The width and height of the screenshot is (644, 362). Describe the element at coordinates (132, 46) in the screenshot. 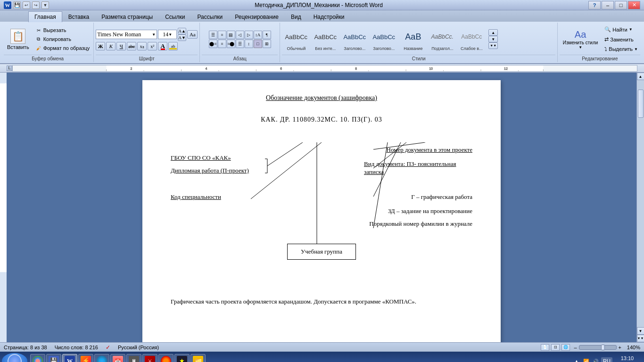

I see `strikethrough-button: abc` at that location.